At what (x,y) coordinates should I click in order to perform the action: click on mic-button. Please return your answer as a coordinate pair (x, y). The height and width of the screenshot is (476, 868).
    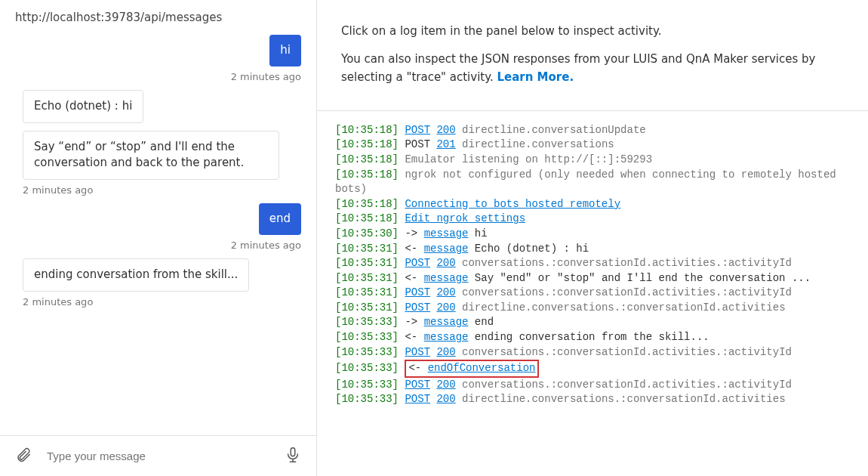
    Looking at the image, I should click on (293, 456).